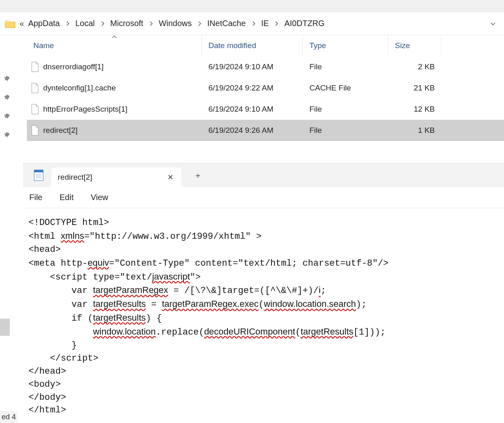  What do you see at coordinates (232, 46) in the screenshot?
I see `header-label: Date modified` at bounding box center [232, 46].